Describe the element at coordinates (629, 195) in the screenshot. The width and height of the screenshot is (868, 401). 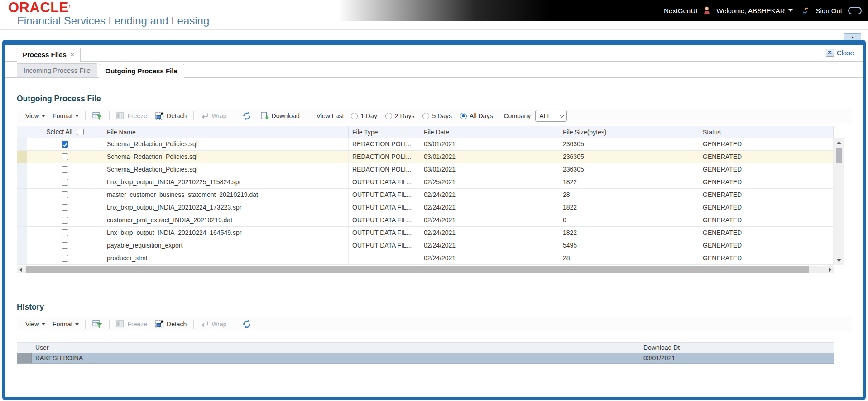
I see `cell-file-size: 28` at that location.